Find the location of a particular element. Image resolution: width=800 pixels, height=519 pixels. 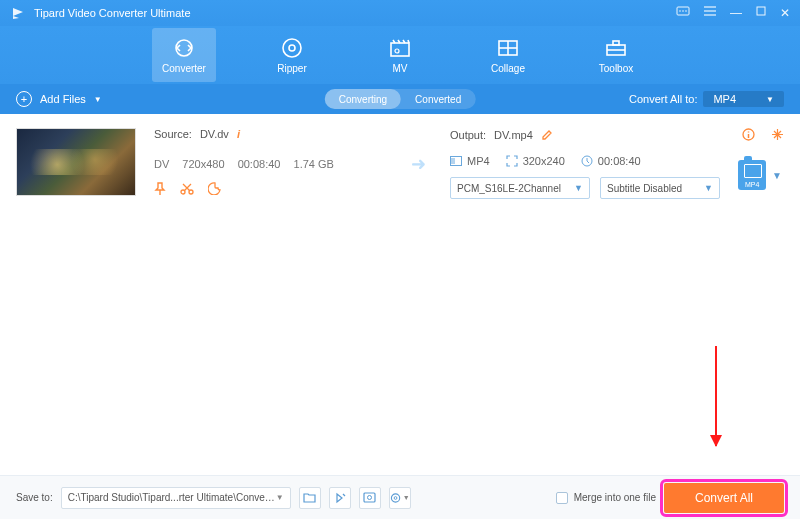

resolution-icon is located at coordinates (512, 161).